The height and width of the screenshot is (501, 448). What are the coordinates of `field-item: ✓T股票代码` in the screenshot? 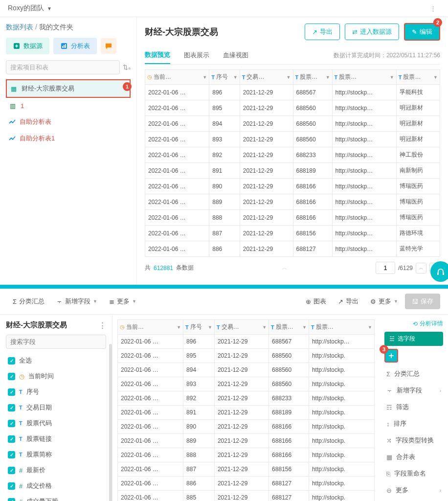 It's located at (56, 423).